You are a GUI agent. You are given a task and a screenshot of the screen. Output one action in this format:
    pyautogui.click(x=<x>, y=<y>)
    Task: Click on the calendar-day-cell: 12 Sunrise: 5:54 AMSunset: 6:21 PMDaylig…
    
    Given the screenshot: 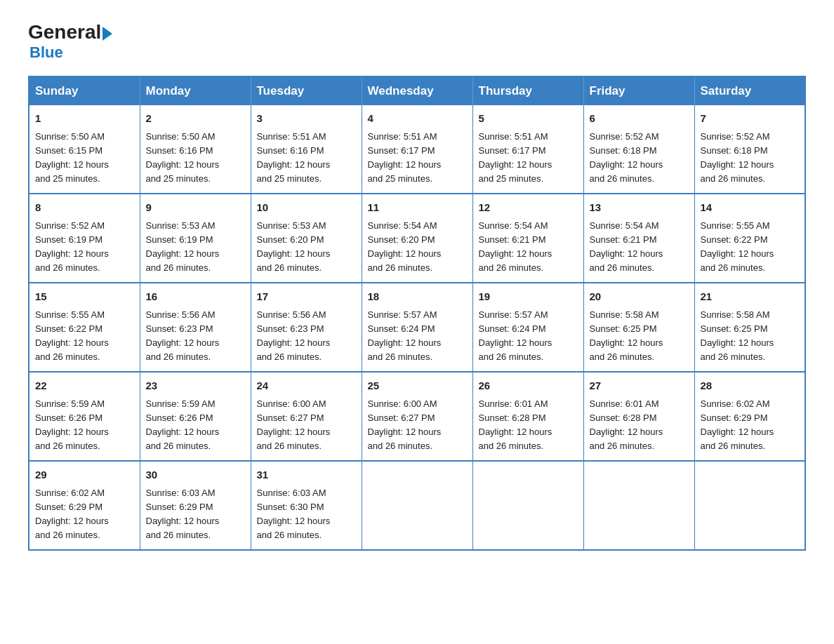 What is the action you would take?
    pyautogui.click(x=528, y=239)
    